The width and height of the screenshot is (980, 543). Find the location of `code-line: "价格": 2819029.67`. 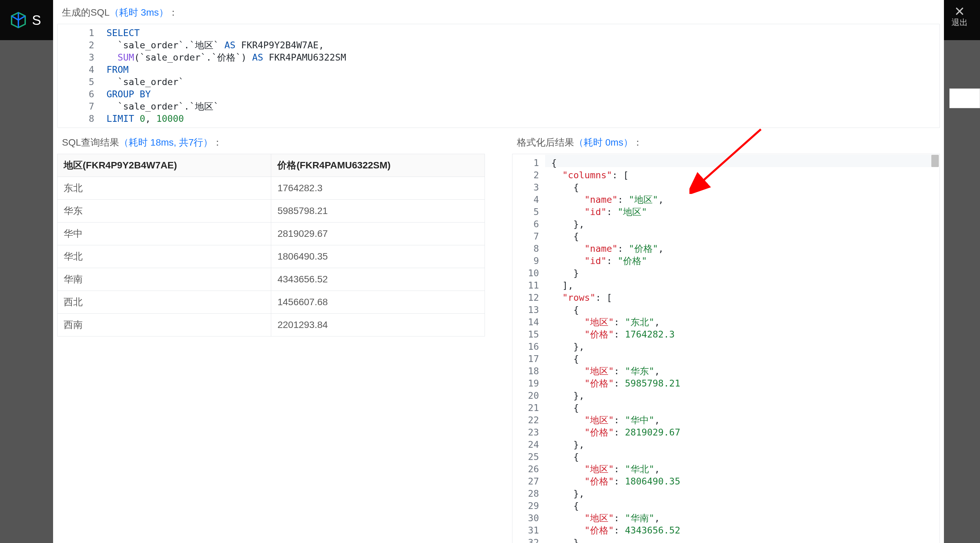

code-line: "价格": 2819029.67 is located at coordinates (746, 432).